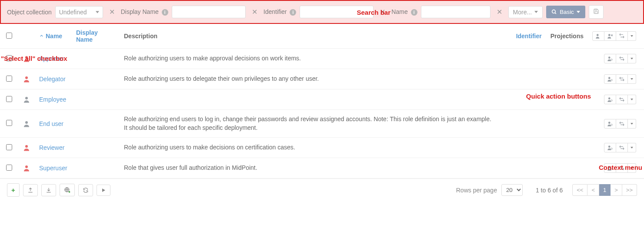 This screenshot has height=228, width=644. Describe the element at coordinates (49, 190) in the screenshot. I see `import-button` at that location.